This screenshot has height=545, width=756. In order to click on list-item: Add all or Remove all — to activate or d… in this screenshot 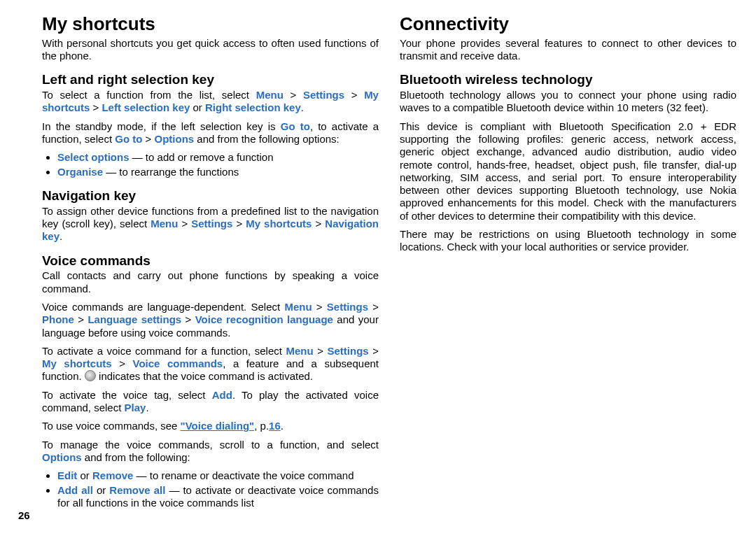, I will do `click(218, 497)`.